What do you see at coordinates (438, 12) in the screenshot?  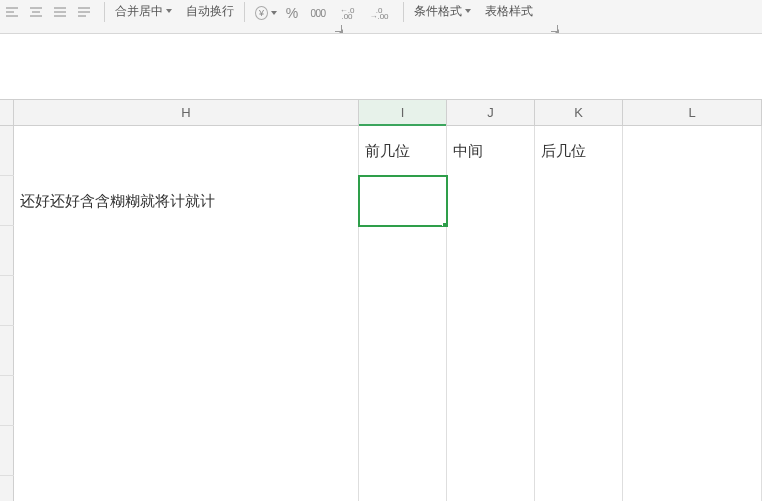 I see `conditional-format-label: 条件格式` at bounding box center [438, 12].